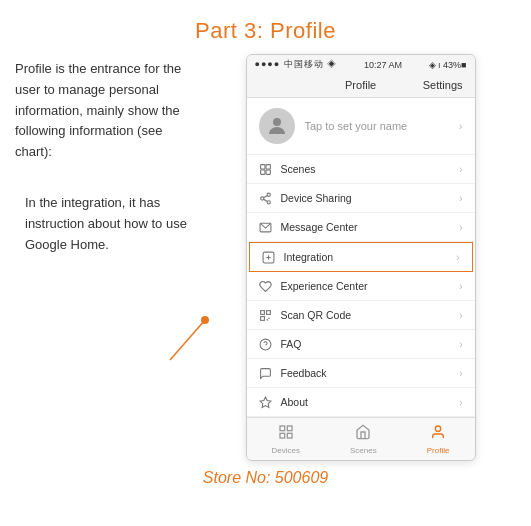 The height and width of the screenshot is (526, 531). I want to click on user-name-placeholder: Tap to set your name, so click(377, 126).